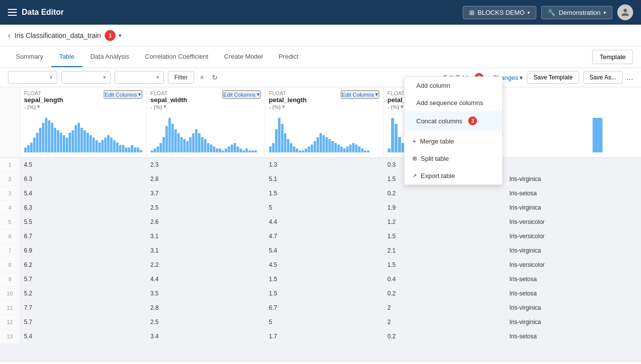 This screenshot has width=641, height=364. What do you see at coordinates (67, 57) in the screenshot?
I see `tab-table: Table` at bounding box center [67, 57].